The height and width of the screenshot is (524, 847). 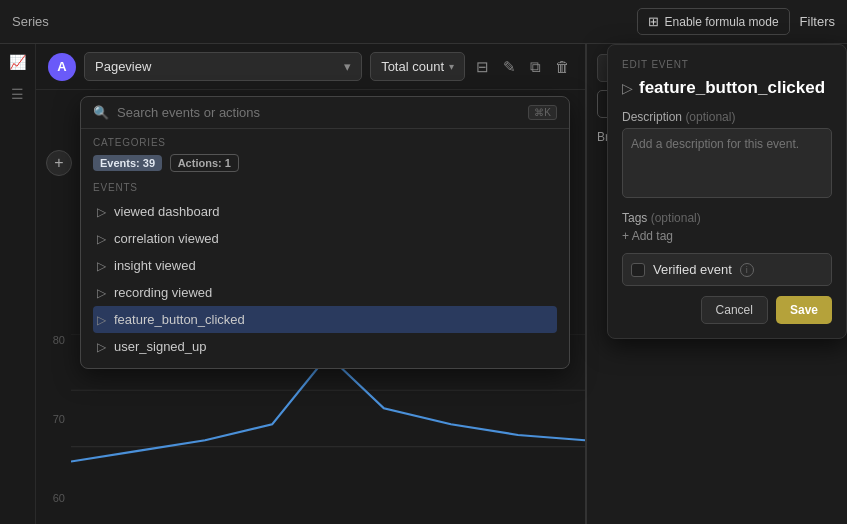 I want to click on action-buttons: Cancel Save, so click(x=727, y=310).